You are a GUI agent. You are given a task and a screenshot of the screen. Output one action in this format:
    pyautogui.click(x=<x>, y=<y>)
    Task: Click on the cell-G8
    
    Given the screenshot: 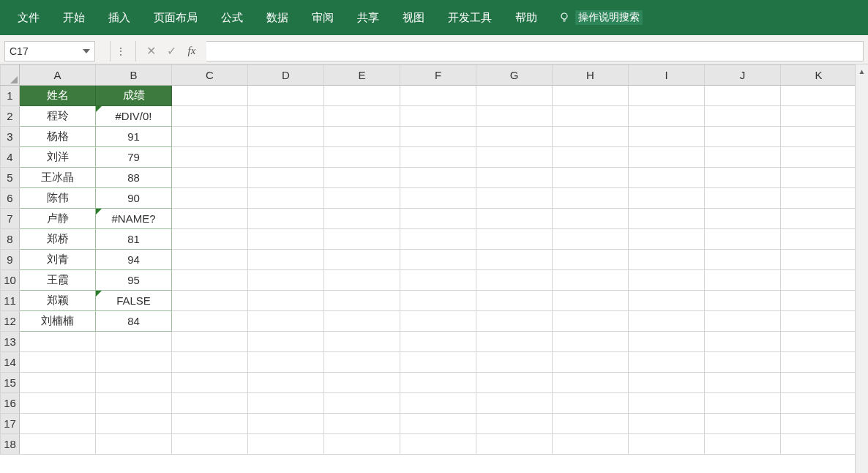 What is the action you would take?
    pyautogui.click(x=515, y=239)
    